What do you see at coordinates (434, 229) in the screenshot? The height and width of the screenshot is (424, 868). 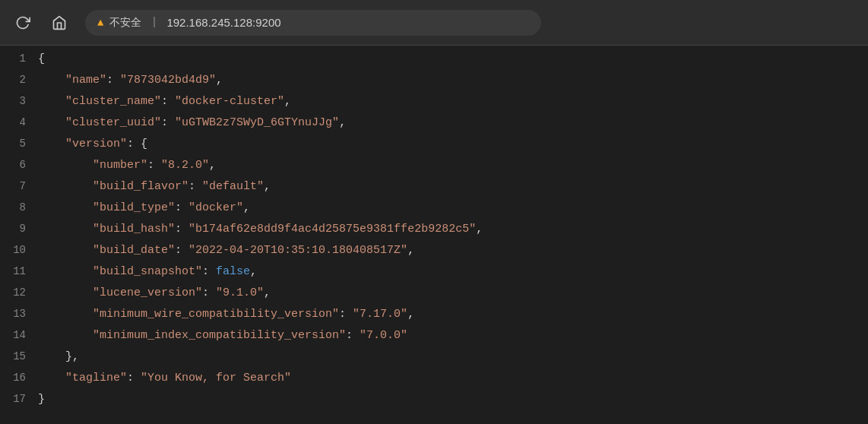 I see `table-row: 9 "build_hash": "b174af62e8dd9f4ac4d2587…` at bounding box center [434, 229].